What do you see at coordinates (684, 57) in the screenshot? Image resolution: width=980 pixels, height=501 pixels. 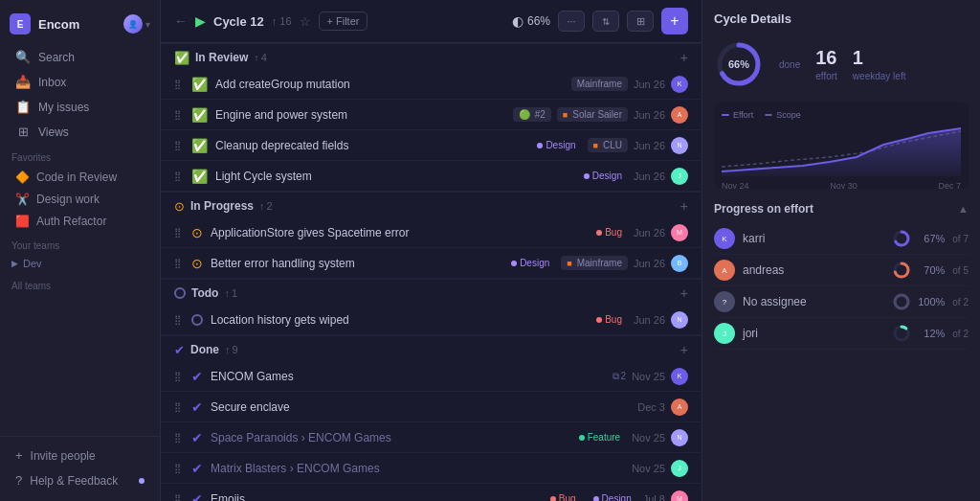 I see `group-add-button-in-review: +` at bounding box center [684, 57].